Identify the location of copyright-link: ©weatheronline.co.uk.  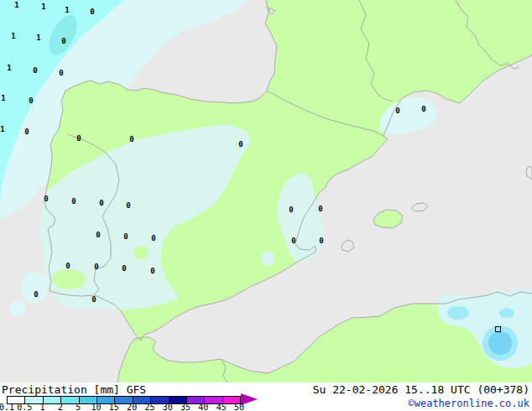
(470, 403).